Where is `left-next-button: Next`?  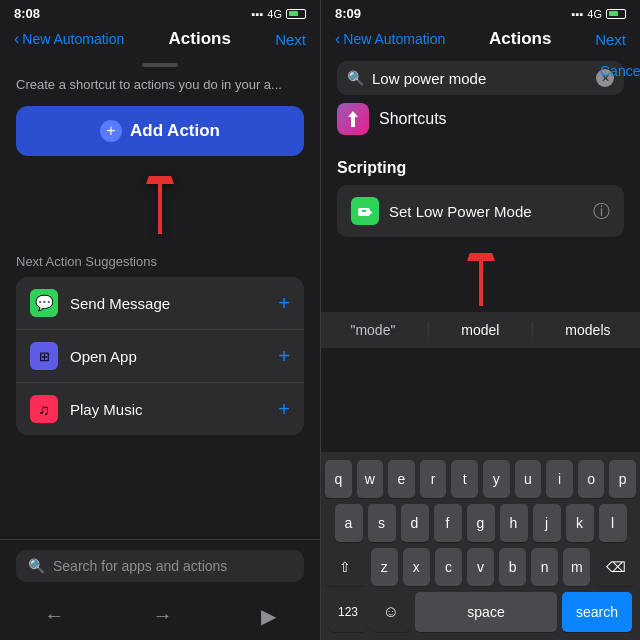
left-next-button: Next is located at coordinates (290, 40).